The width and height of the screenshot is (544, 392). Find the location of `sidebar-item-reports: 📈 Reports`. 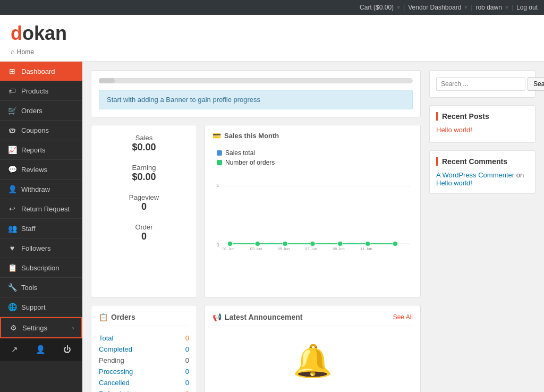

sidebar-item-reports: 📈 Reports is located at coordinates (41, 150).